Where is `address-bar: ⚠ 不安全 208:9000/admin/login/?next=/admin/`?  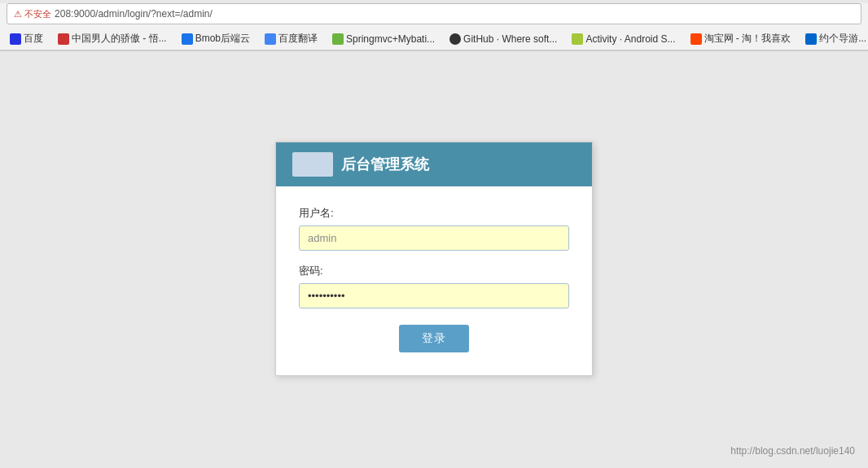 address-bar: ⚠ 不安全 208:9000/admin/login/?next=/admin/ is located at coordinates (434, 14).